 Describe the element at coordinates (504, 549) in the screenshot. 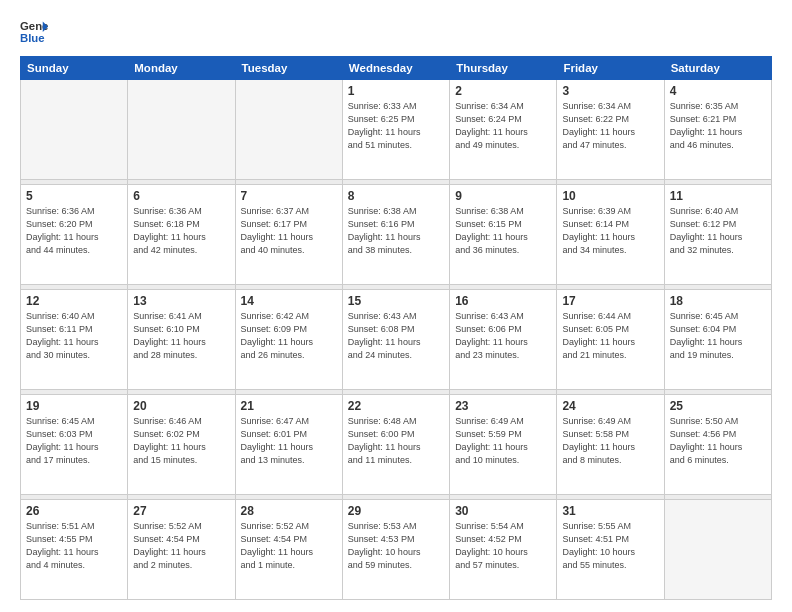

I see `calendar-cell: 30Sunrise: 5:54 AM Sunset: 4:52 PM Dayli…` at that location.